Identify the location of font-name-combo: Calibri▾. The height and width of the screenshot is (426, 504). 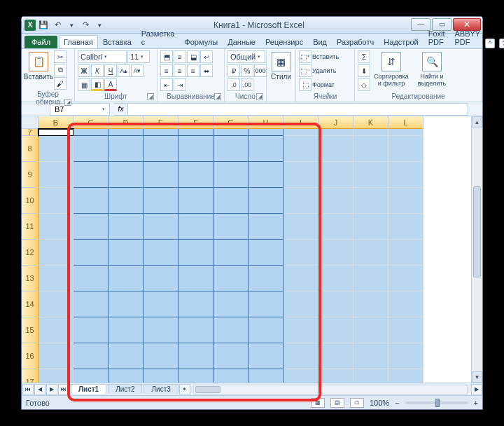
(102, 57).